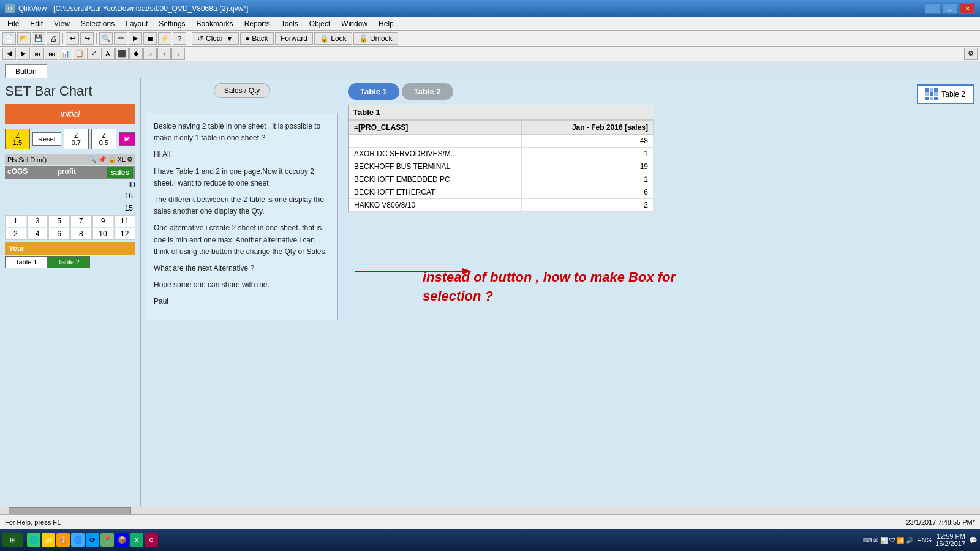 The image size is (980, 551). What do you see at coordinates (106, 39) in the screenshot?
I see `search-btn: 🔍` at bounding box center [106, 39].